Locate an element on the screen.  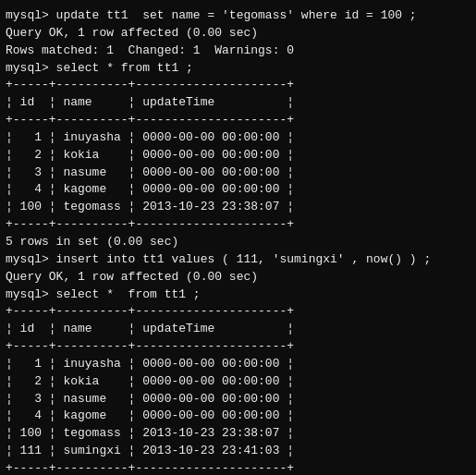
terminal-line-l21: +-----+----------+---------------------+ is located at coordinates (238, 312).